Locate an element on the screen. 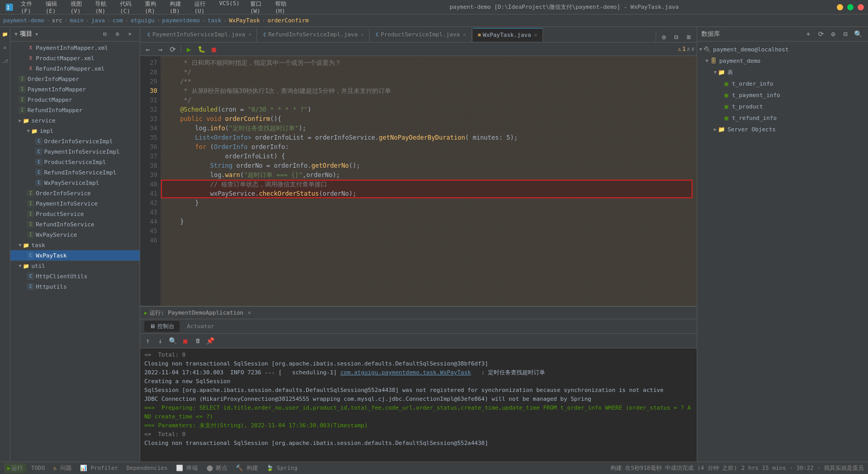 The width and height of the screenshot is (868, 474). db-table-order-info: ▦ t_order_info is located at coordinates (783, 84).